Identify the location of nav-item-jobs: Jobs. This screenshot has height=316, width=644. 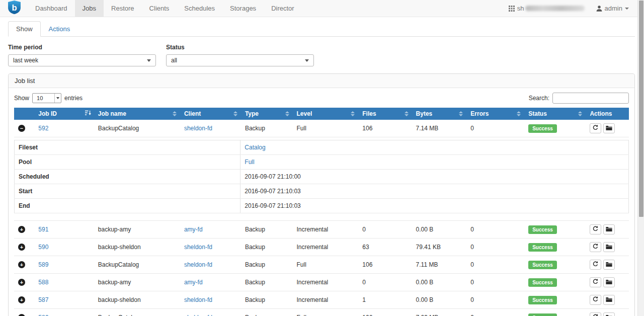
(90, 8).